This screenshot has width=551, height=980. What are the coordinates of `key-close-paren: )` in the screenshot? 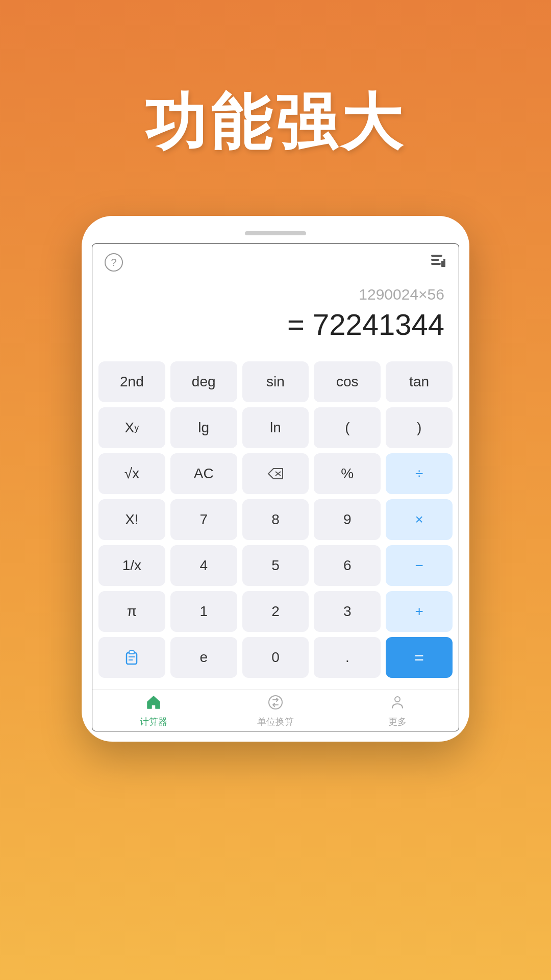 It's located at (419, 428).